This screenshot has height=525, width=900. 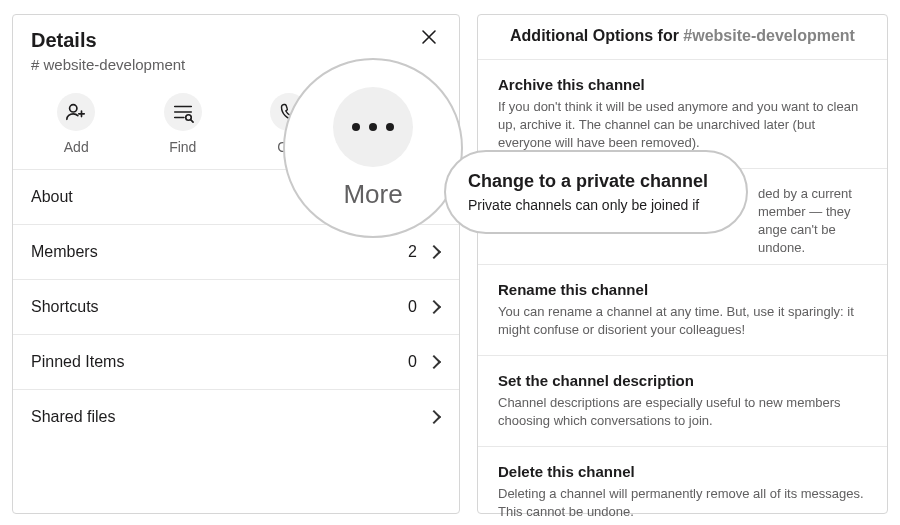 I want to click on rename-title: Rename this channel, so click(x=682, y=290).